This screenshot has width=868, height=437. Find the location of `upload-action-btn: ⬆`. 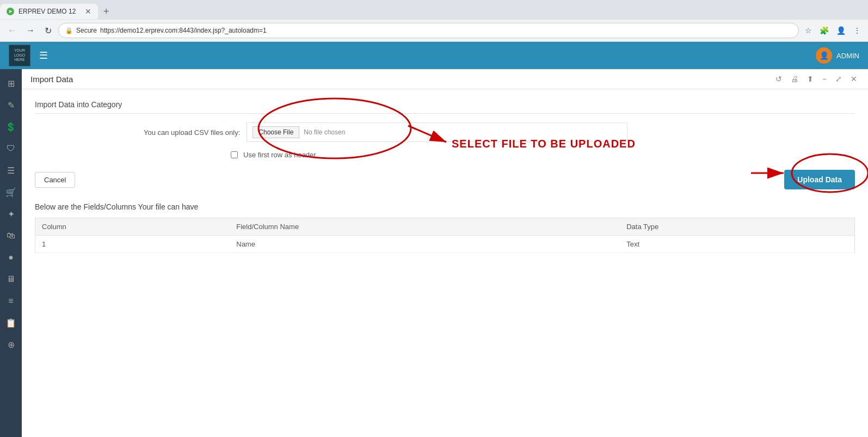

upload-action-btn: ⬆ is located at coordinates (810, 79).